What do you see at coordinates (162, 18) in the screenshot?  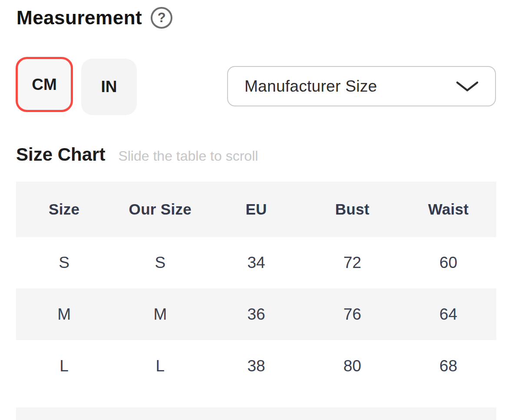 I see `question-mark-glyph: ?` at bounding box center [162, 18].